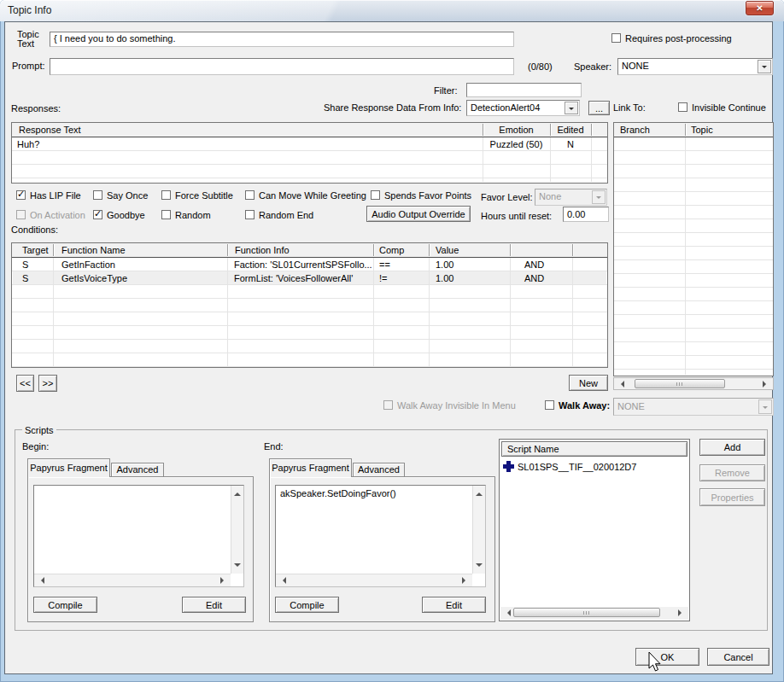 This screenshot has width=784, height=682. What do you see at coordinates (516, 130) in the screenshot?
I see `col-emotion: Emotion` at bounding box center [516, 130].